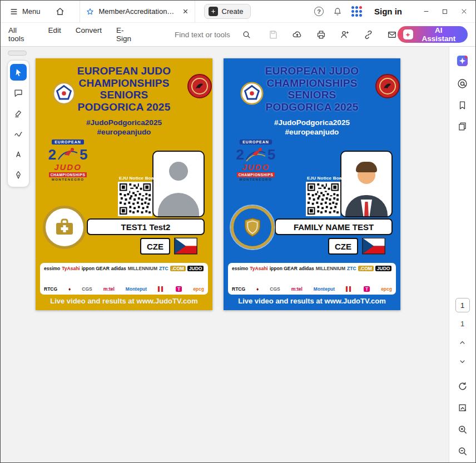 This screenshot has width=476, height=463. Describe the element at coordinates (349, 289) in the screenshot. I see `sponsor-logo: ▌▌` at that location.